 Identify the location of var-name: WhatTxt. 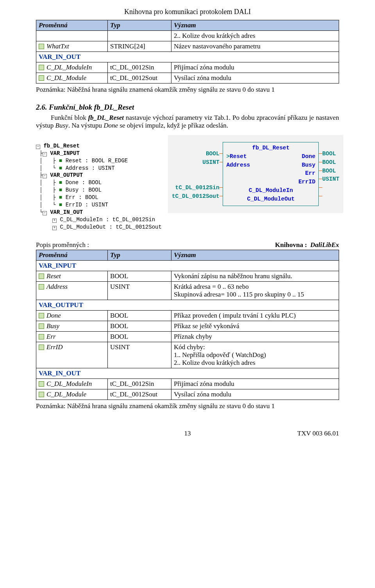
(58, 46).